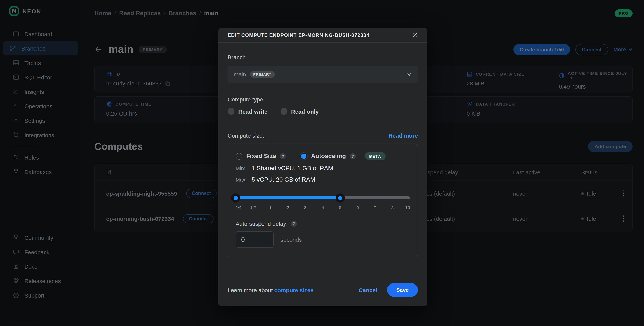 The width and height of the screenshot is (644, 326). Describe the element at coordinates (244, 168) in the screenshot. I see `min-label: Min:` at that location.